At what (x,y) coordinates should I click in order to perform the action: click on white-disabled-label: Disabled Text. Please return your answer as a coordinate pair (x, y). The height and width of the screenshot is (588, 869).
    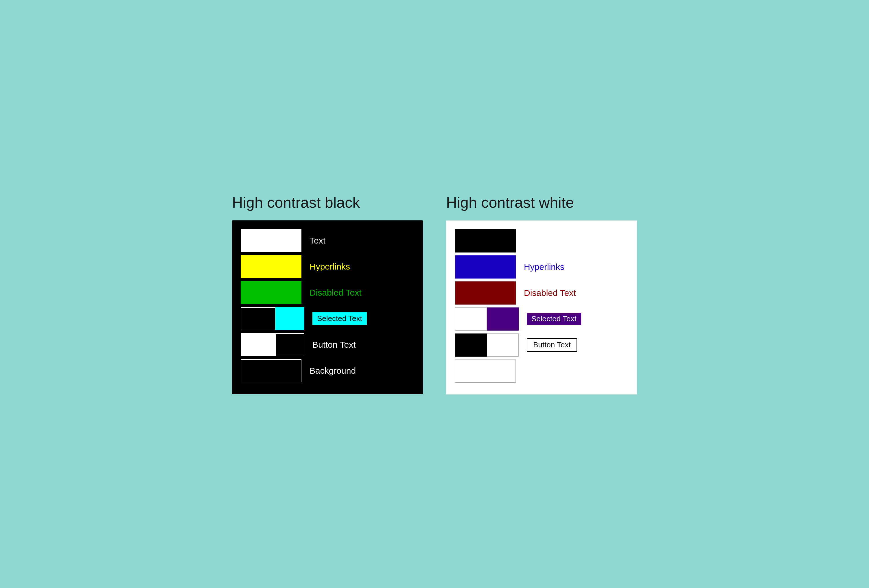
    Looking at the image, I should click on (550, 293).